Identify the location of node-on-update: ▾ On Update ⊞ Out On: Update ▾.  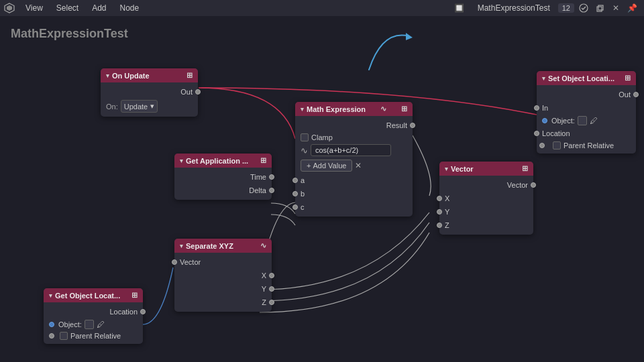
(149, 93).